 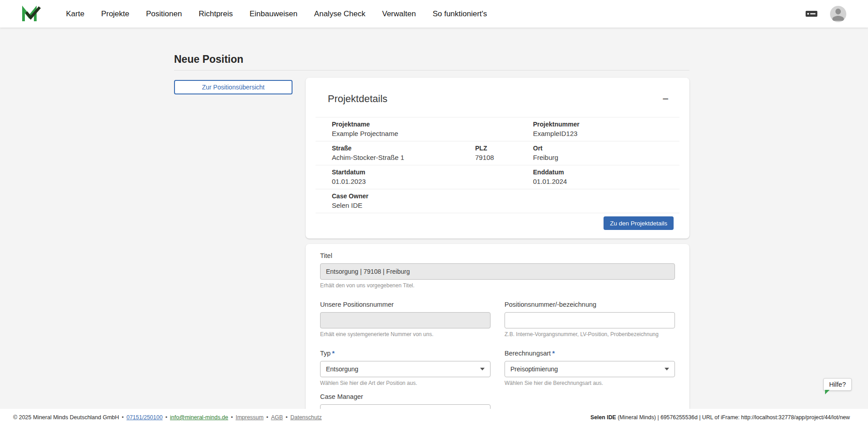 I want to click on nav-item-analyse-check: Analyse Check, so click(x=340, y=14).